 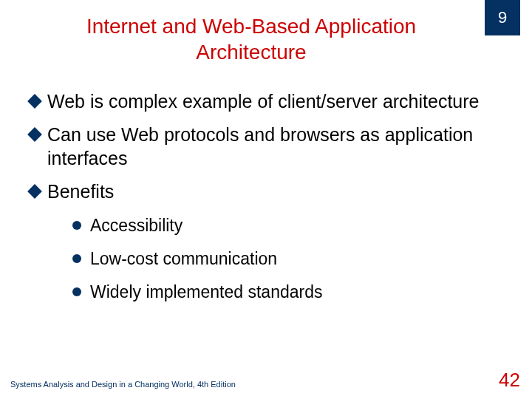 I want to click on chapter-number: 9, so click(x=502, y=18).